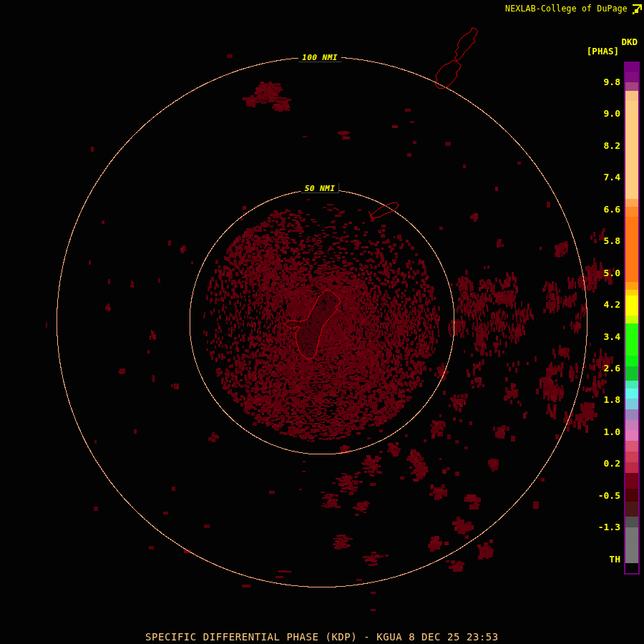 The height and width of the screenshot is (644, 644). Describe the element at coordinates (613, 464) in the screenshot. I see `colorbar-tick: 0.2` at that location.